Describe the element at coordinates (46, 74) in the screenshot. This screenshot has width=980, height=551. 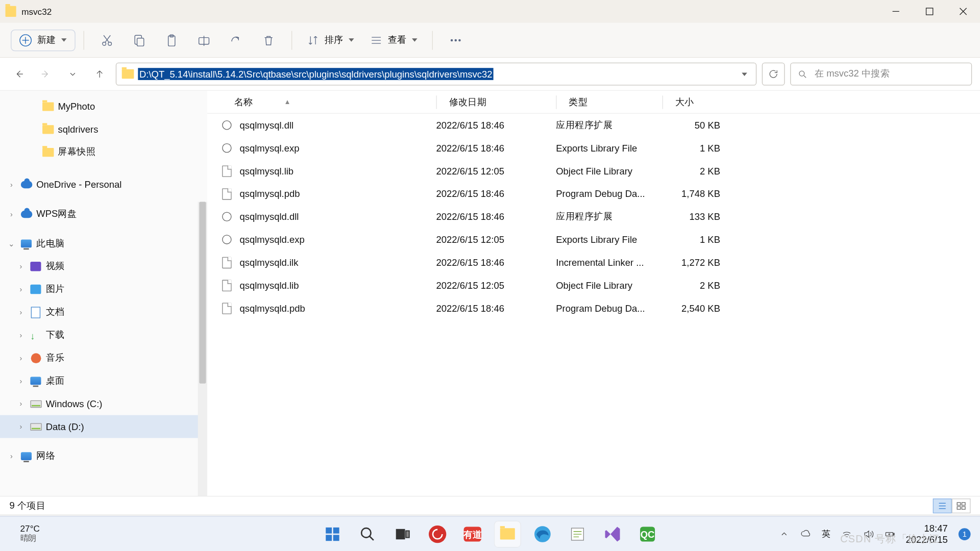
I see `forward-button` at that location.